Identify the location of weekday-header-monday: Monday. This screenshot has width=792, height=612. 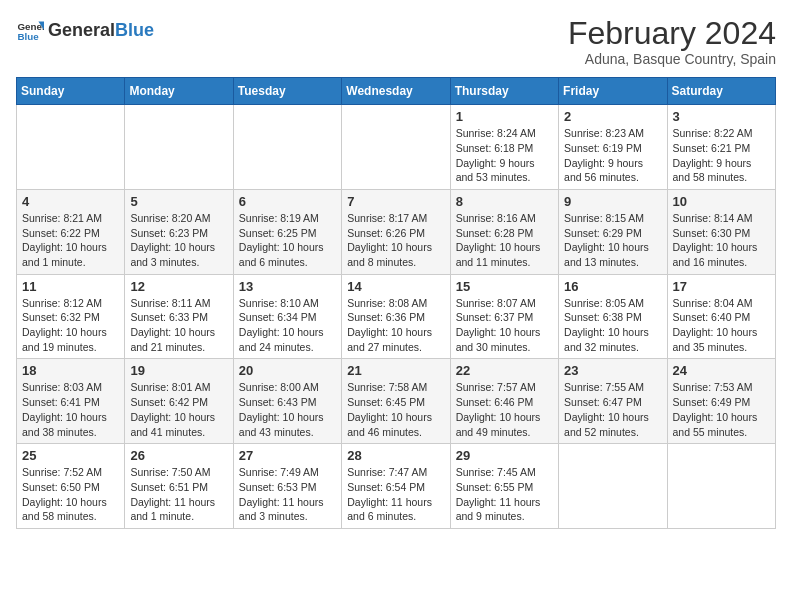
(179, 92).